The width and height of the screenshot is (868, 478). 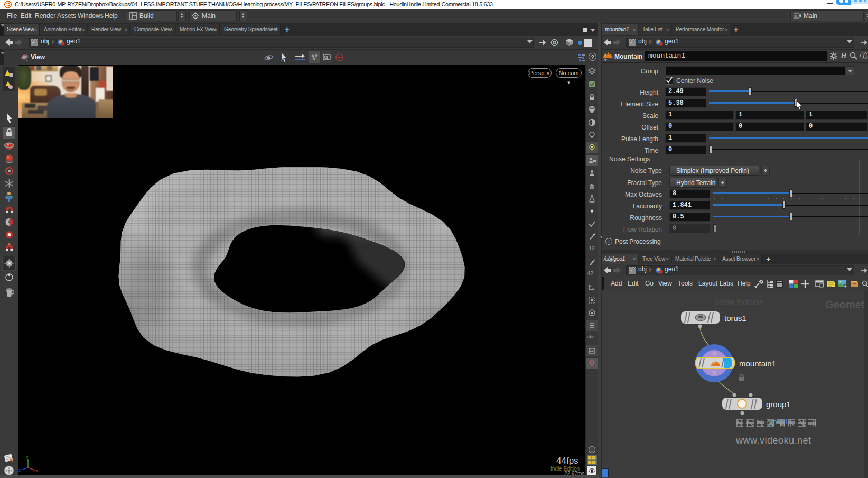 What do you see at coordinates (27, 457) in the screenshot?
I see `svg-text: y` at bounding box center [27, 457].